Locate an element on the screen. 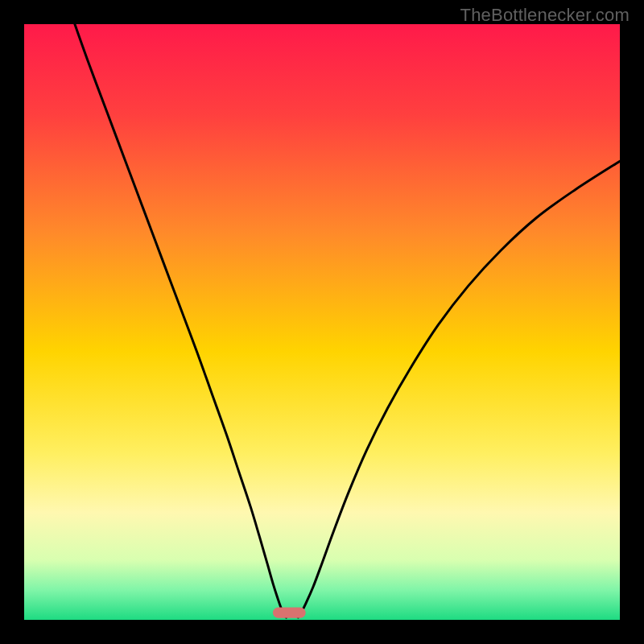  watermark-text: TheBottlenecker.com is located at coordinates (545, 15).